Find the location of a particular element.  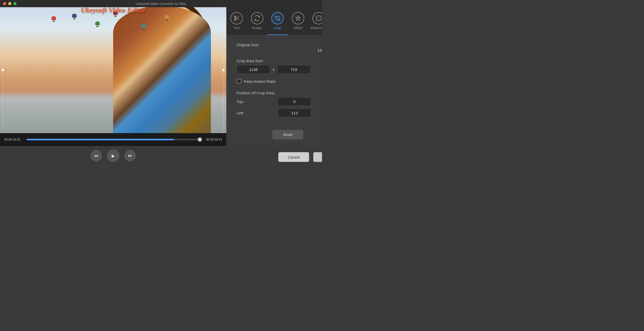

tab-trim: Trim is located at coordinates (237, 21).